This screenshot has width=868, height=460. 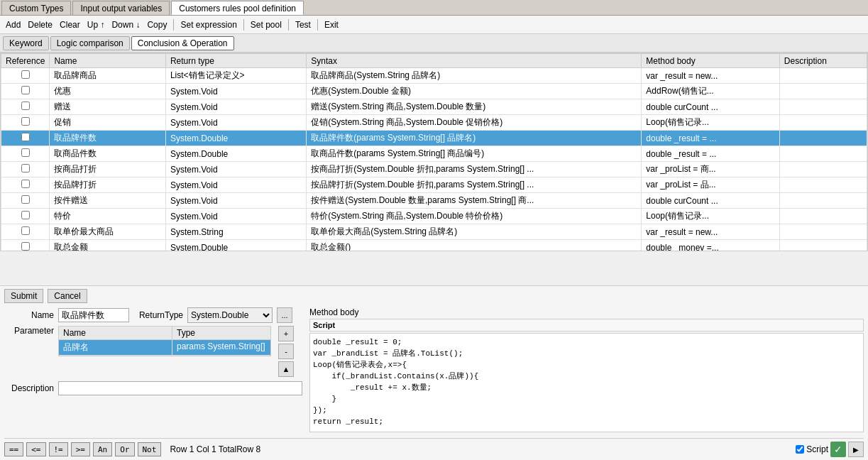 What do you see at coordinates (474, 170) in the screenshot?
I see `row-syntax: 按商品打折(System.Double 折扣,params System.Str…` at bounding box center [474, 170].